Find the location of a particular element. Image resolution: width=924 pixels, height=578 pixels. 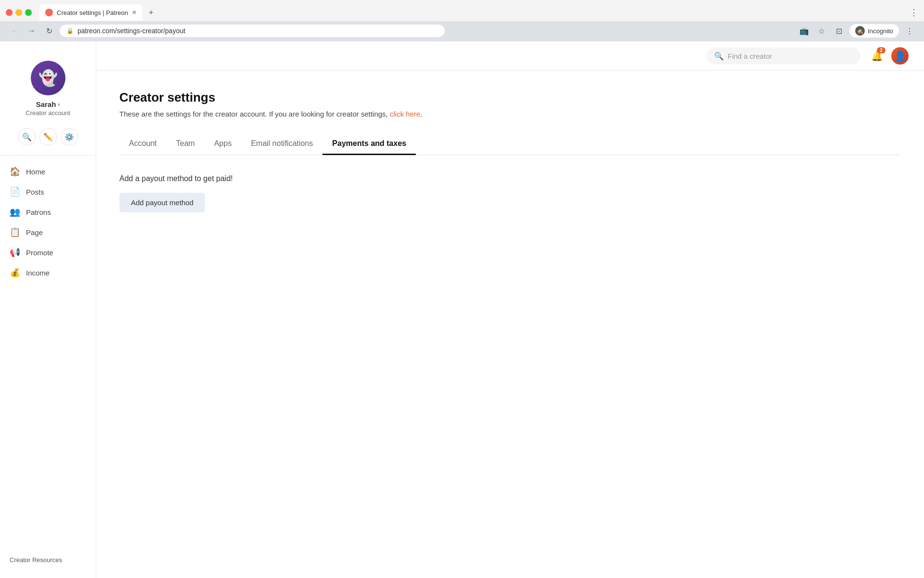

edit-button: ✏️ is located at coordinates (48, 137).